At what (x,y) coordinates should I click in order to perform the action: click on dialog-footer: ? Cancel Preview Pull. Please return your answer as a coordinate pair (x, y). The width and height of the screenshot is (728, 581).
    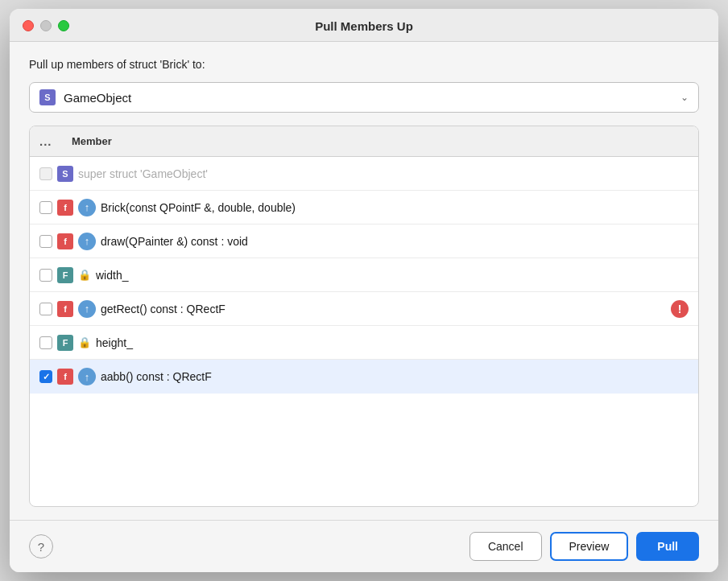
    Looking at the image, I should click on (364, 546).